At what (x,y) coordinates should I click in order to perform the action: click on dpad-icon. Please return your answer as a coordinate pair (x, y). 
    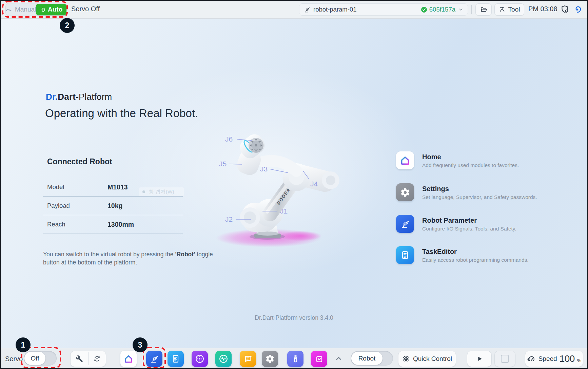
    Looking at the image, I should click on (200, 359).